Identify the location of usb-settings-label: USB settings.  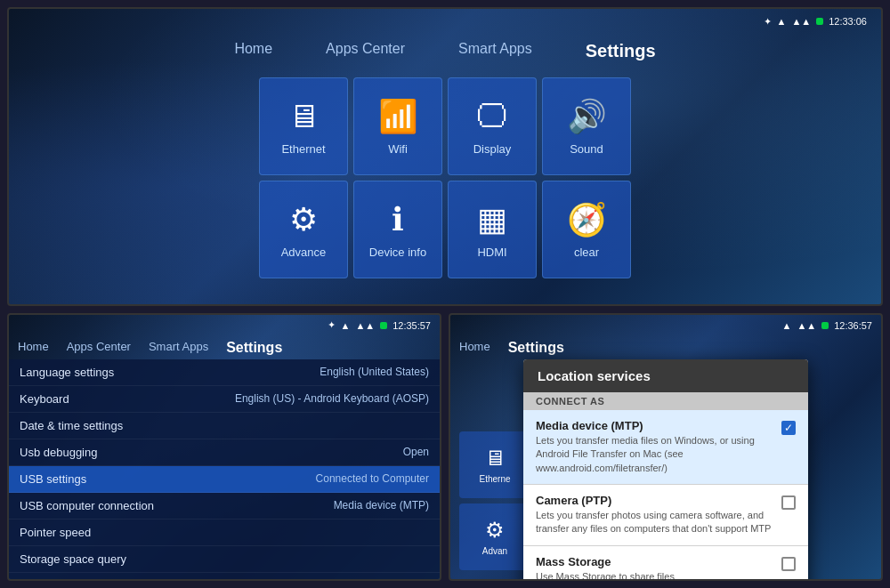
(53, 479).